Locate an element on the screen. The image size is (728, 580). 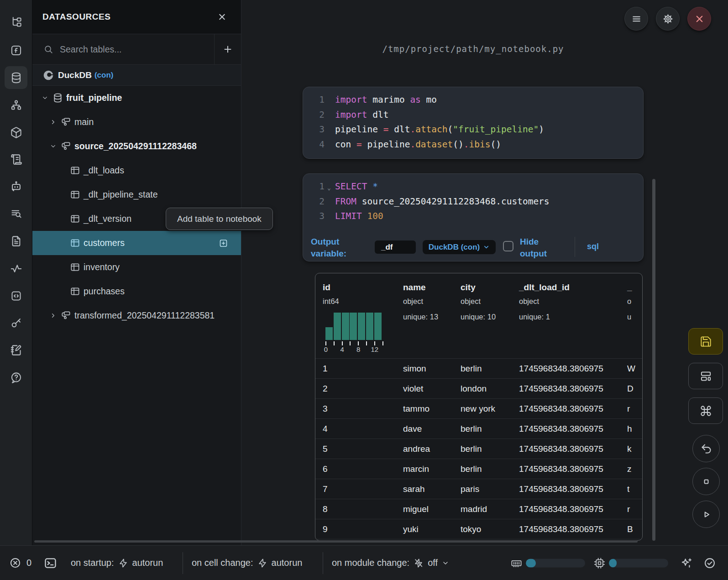
tree-item-fruit_pipeline: fruit_pipeline is located at coordinates (137, 98).